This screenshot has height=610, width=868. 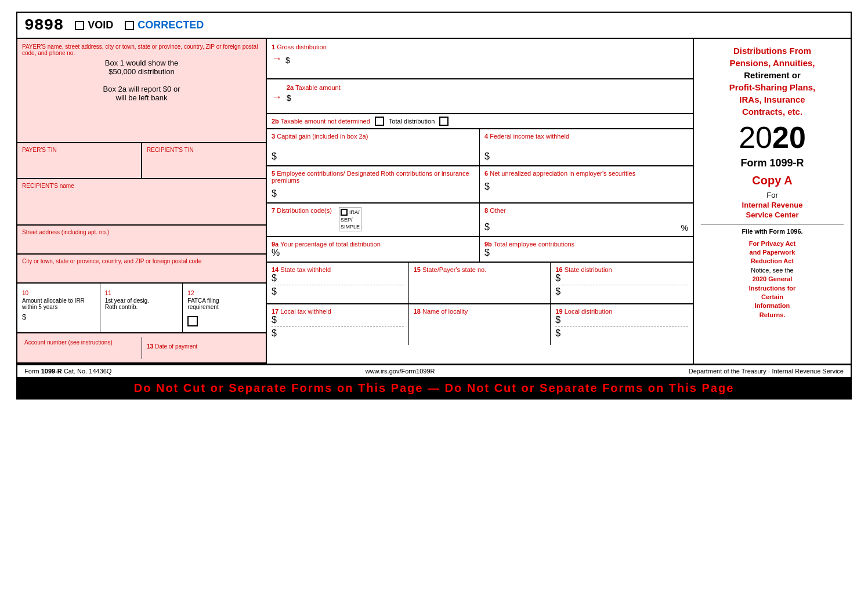 What do you see at coordinates (772, 100) in the screenshot?
I see `title-line5: IRAs, Insurance` at bounding box center [772, 100].